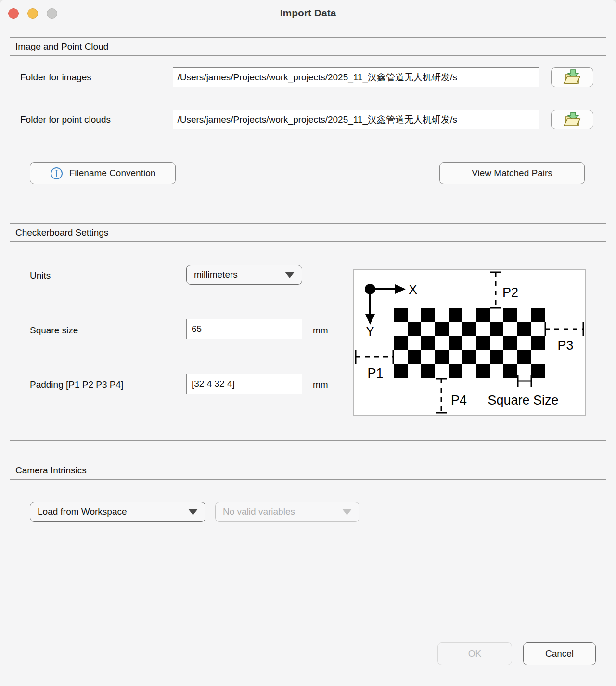 The image size is (616, 686). Describe the element at coordinates (54, 330) in the screenshot. I see `square-size-label: Square size` at that location.